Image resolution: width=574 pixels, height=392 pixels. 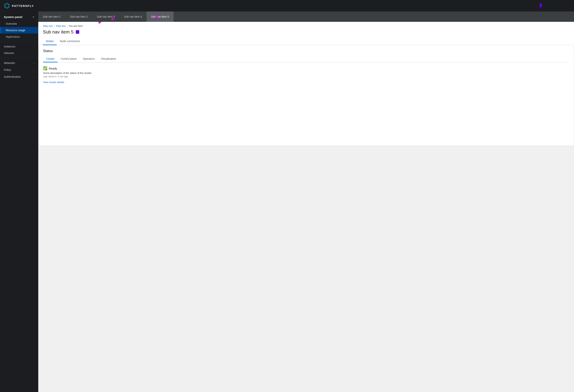 What do you see at coordinates (70, 41) in the screenshot?
I see `tab-node-connectors: Node connectors` at bounding box center [70, 41].